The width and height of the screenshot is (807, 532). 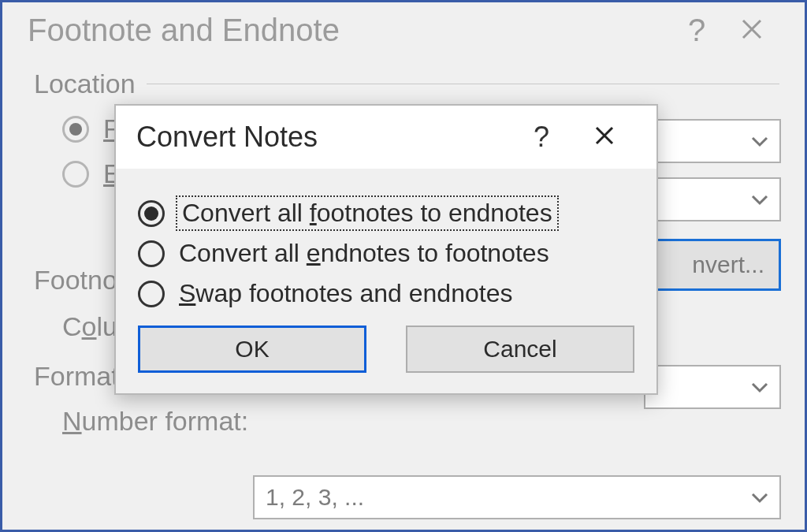 What do you see at coordinates (345, 293) in the screenshot?
I see `option-label: Swap footnotes and endnotes` at bounding box center [345, 293].